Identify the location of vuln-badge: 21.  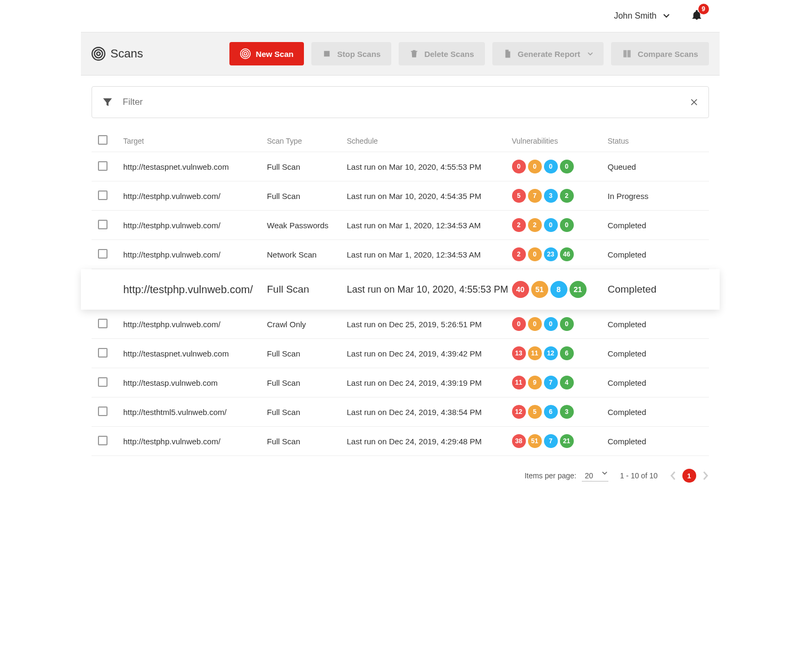
(578, 289).